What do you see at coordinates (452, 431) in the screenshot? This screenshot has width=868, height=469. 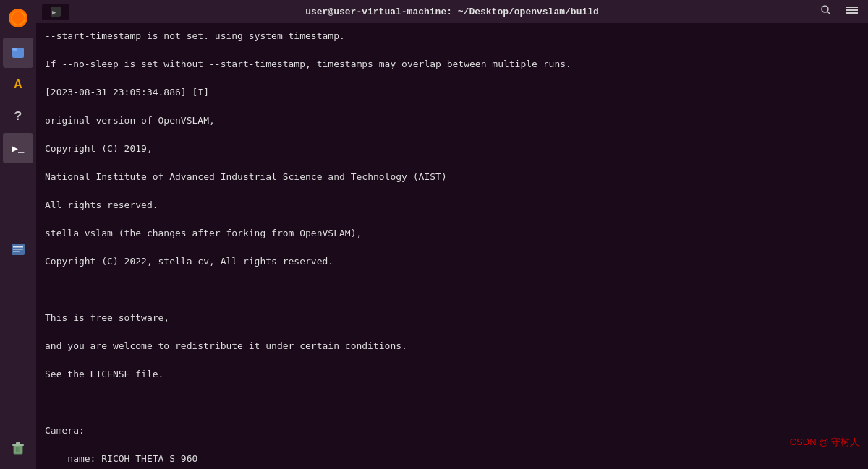 I see `line-camera: Camera:` at bounding box center [452, 431].